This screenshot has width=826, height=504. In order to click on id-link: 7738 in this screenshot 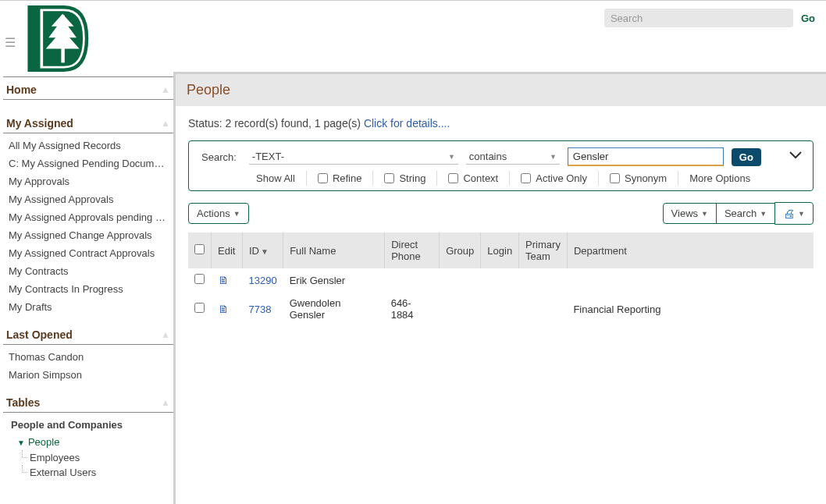, I will do `click(261, 309)`.